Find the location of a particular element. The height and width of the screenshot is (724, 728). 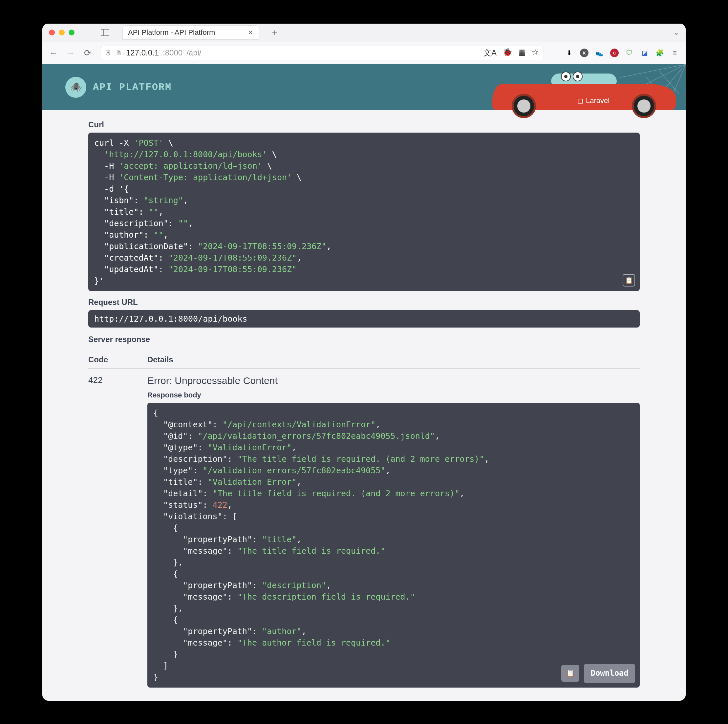

toolbar: ← → ⟳ ⛨ 🗎 127.0.0.1:8000/api/ 文A 🐞 ▦ ☆ ⬇… is located at coordinates (364, 53).